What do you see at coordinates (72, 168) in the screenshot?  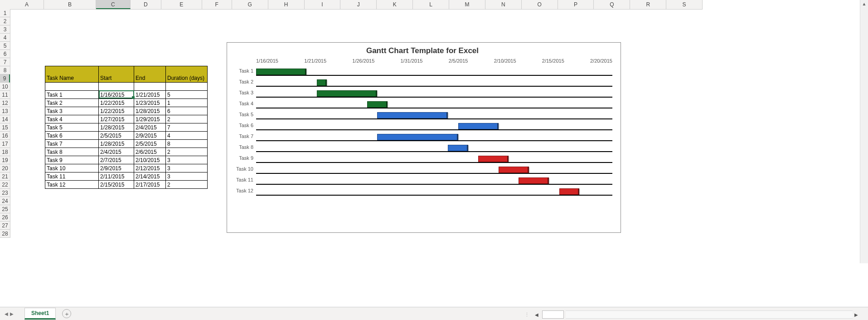 I see `cell: Task 10` at bounding box center [72, 168].